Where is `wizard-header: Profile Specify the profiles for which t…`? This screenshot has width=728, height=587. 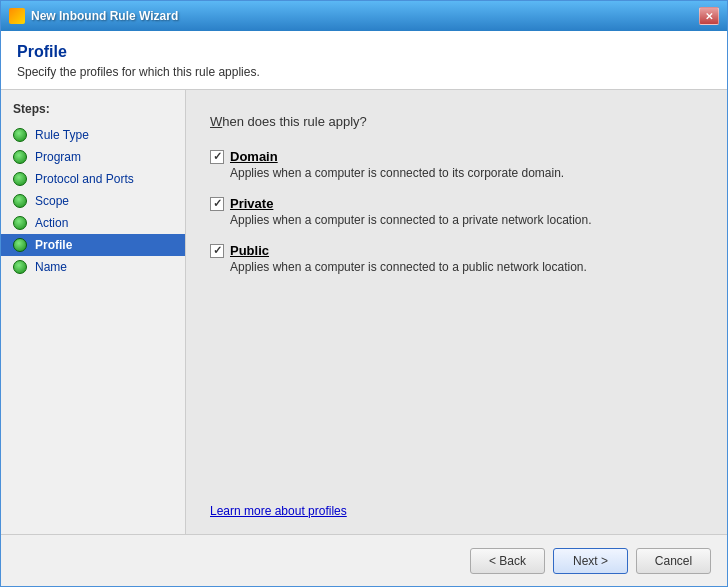
wizard-header: Profile Specify the profiles for which t… is located at coordinates (364, 60).